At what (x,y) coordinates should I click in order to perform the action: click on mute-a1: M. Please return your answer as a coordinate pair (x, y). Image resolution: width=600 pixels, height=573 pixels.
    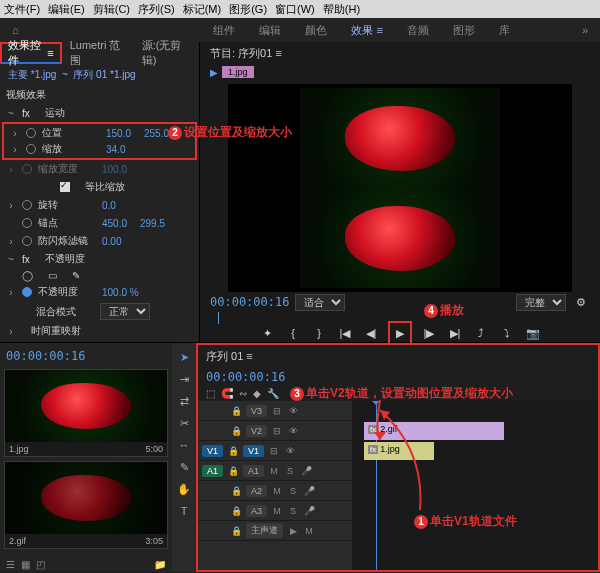
    Looking at the image, I should click on (274, 471).